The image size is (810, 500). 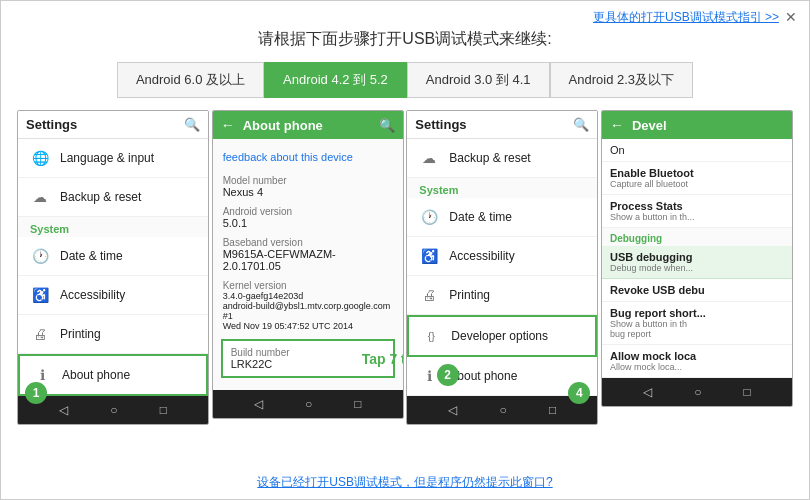 What do you see at coordinates (308, 311) in the screenshot?
I see `kernel-value: 3.4.0-gaefg14e203d android-build@ybsl1.m…` at bounding box center [308, 311].